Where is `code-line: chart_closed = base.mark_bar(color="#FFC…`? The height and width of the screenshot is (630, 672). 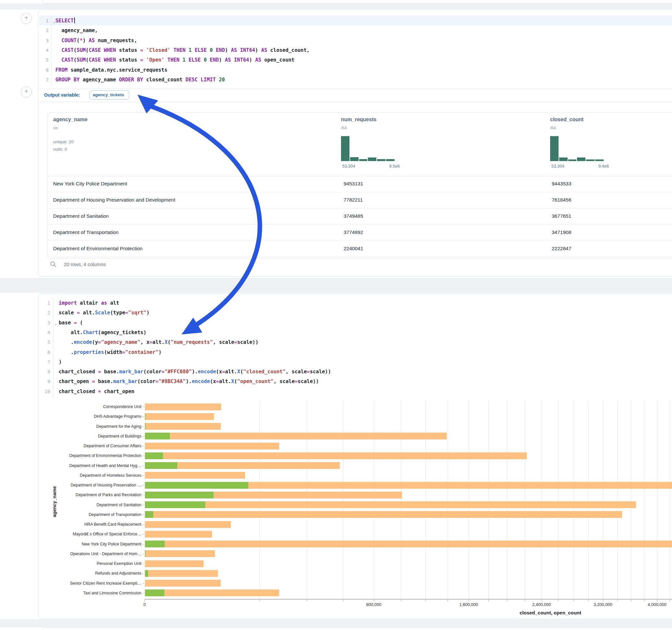 code-line: chart_closed = base.mark_bar(color="#FFC… is located at coordinates (195, 372).